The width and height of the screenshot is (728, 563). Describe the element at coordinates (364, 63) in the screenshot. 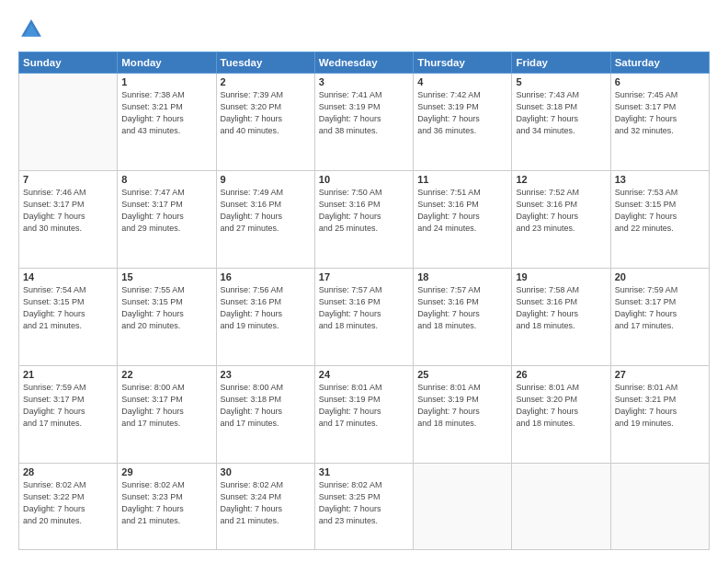

I see `weekday-header-wednesday: Wednesday` at that location.